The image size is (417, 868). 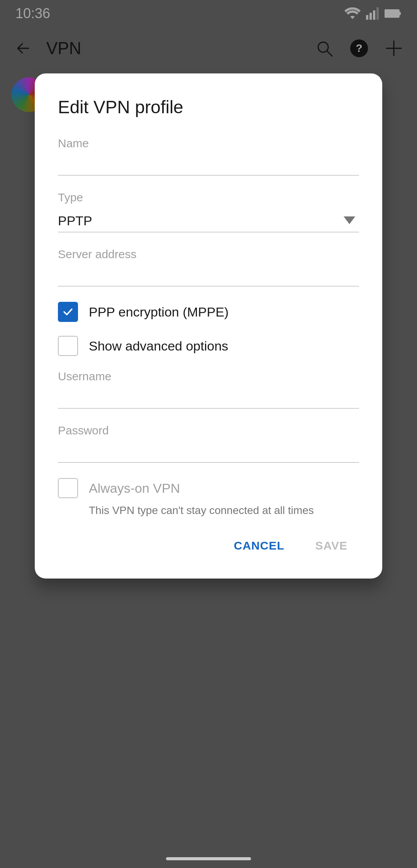 I want to click on cancel-button: CANCEL, so click(x=259, y=546).